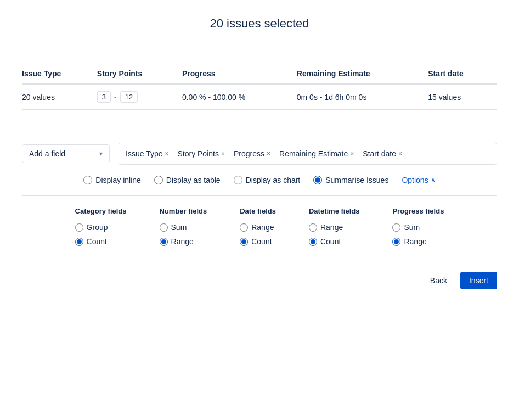  What do you see at coordinates (101, 154) in the screenshot?
I see `chevron-down-icon: ▾` at bounding box center [101, 154].